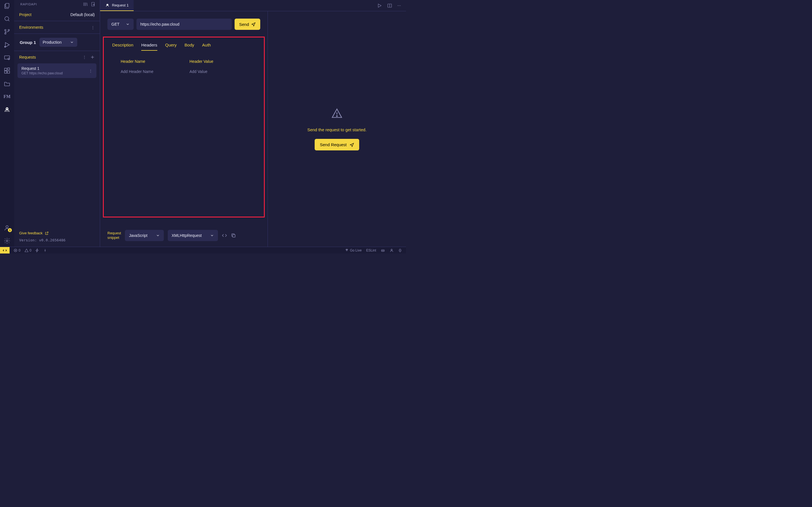 The height and width of the screenshot is (507, 812). I want to click on search-icon, so click(7, 19).